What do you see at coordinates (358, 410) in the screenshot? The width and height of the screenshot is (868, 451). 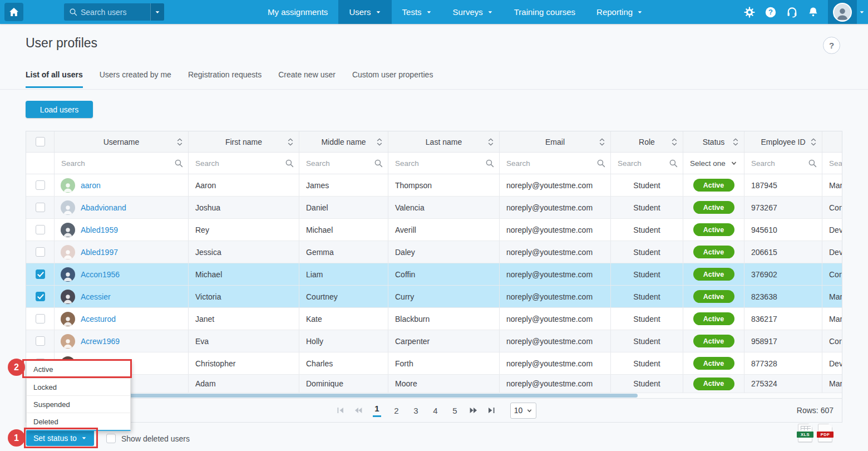 I see `previous-page-button` at bounding box center [358, 410].